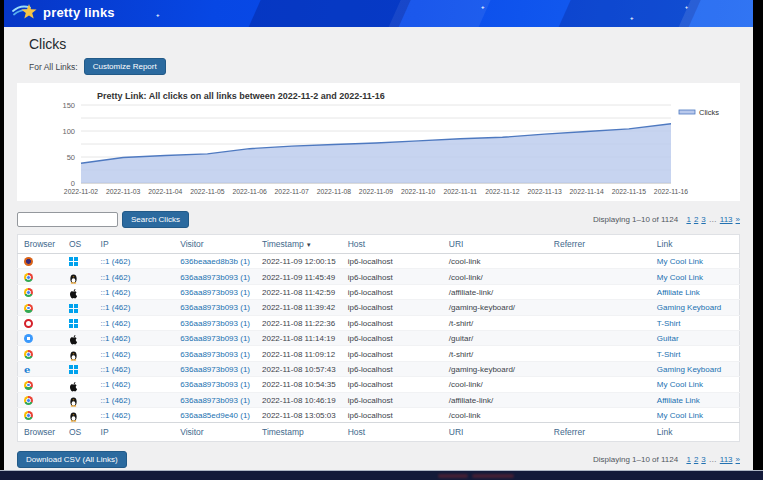  What do you see at coordinates (299, 244) in the screenshot?
I see `column-header-timestamp: Timestamp▼` at bounding box center [299, 244].